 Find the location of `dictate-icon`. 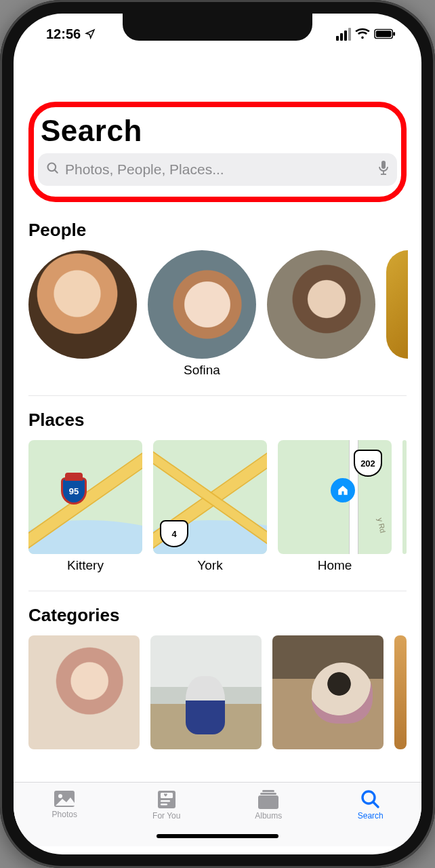

dictate-icon is located at coordinates (384, 170).